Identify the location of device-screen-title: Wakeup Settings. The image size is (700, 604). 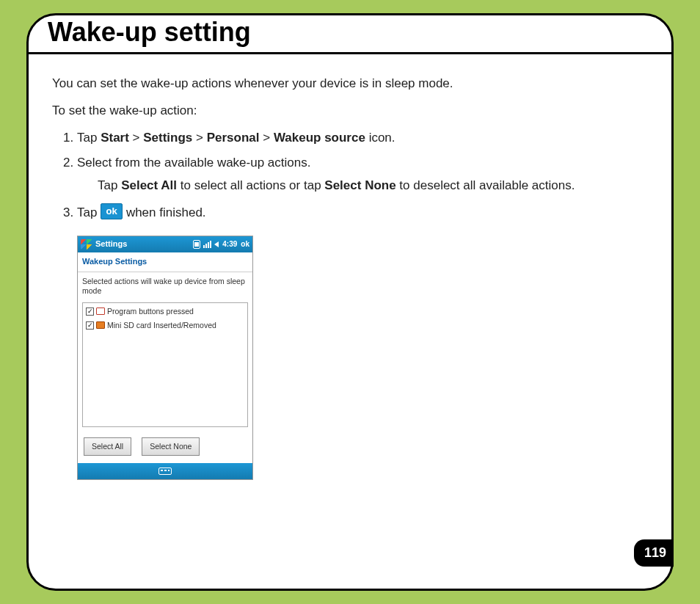
(165, 263).